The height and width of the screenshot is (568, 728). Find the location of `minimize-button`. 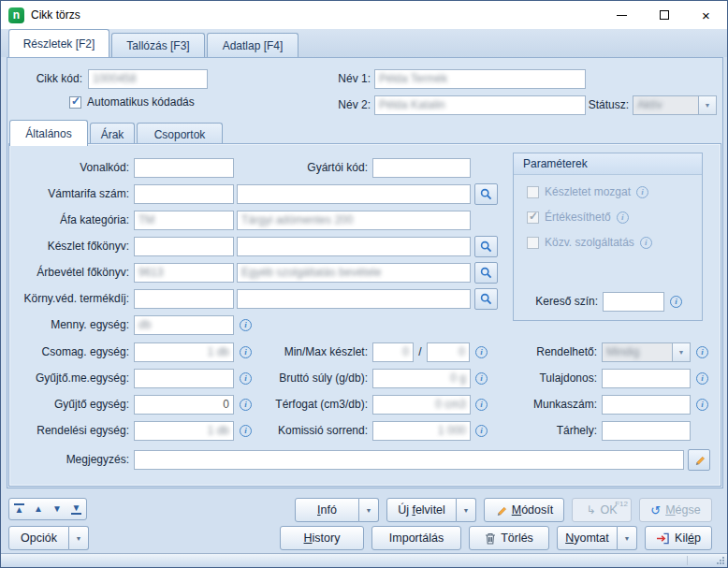

minimize-button is located at coordinates (621, 15).